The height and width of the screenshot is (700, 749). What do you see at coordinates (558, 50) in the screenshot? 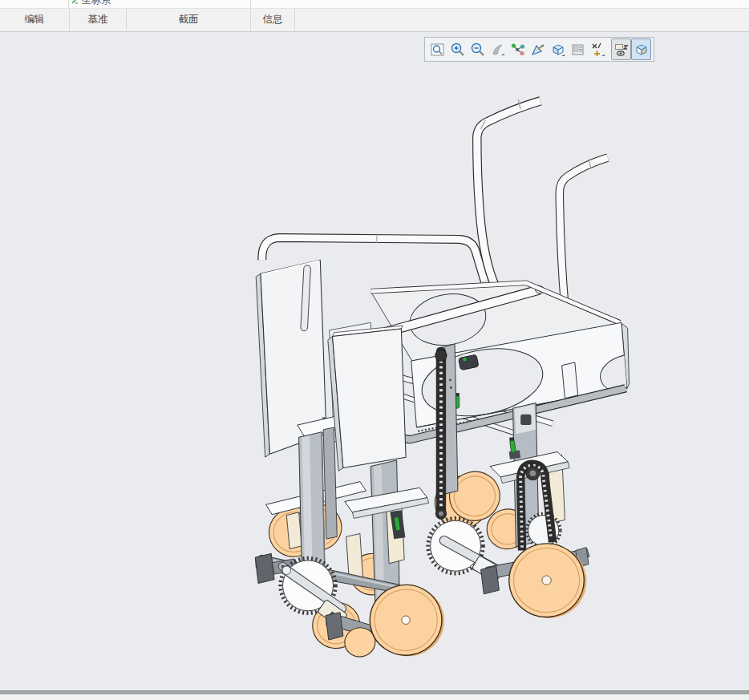
I see `display-style-button` at bounding box center [558, 50].